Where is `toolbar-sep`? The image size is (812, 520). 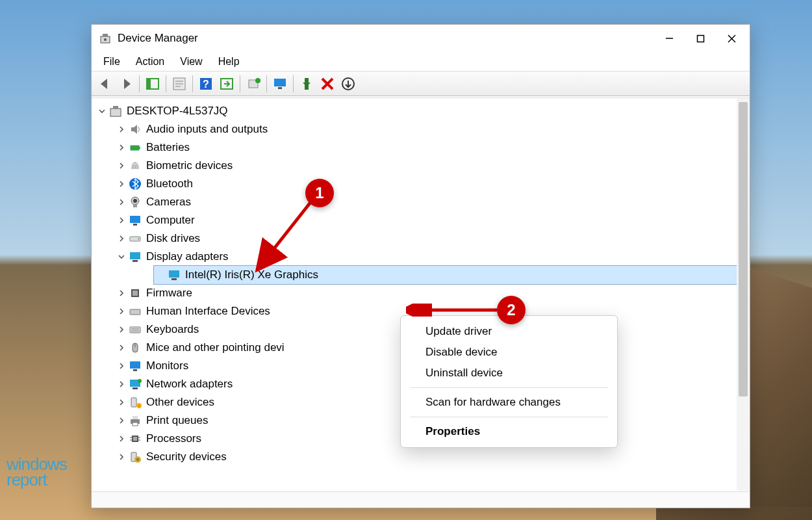 toolbar-sep is located at coordinates (139, 84).